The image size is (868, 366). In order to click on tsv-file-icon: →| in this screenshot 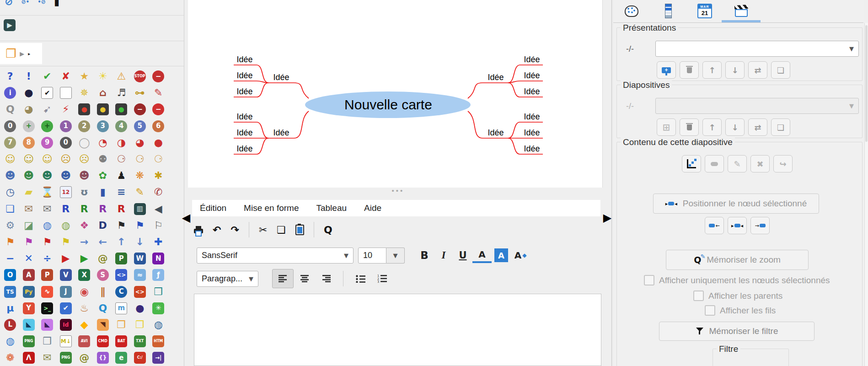, I will do `click(158, 358)`.